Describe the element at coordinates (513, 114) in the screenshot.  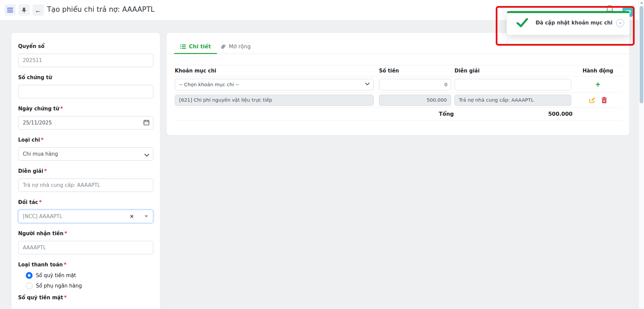
I see `total-value: 500.000` at that location.